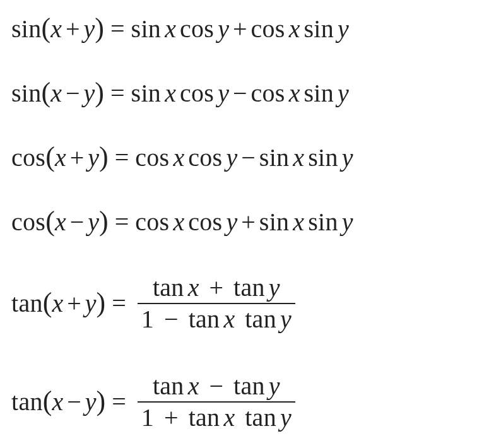 Image resolution: width=501 pixels, height=448 pixels. I want to click on denominator: 1 − tanx tany, so click(216, 319).